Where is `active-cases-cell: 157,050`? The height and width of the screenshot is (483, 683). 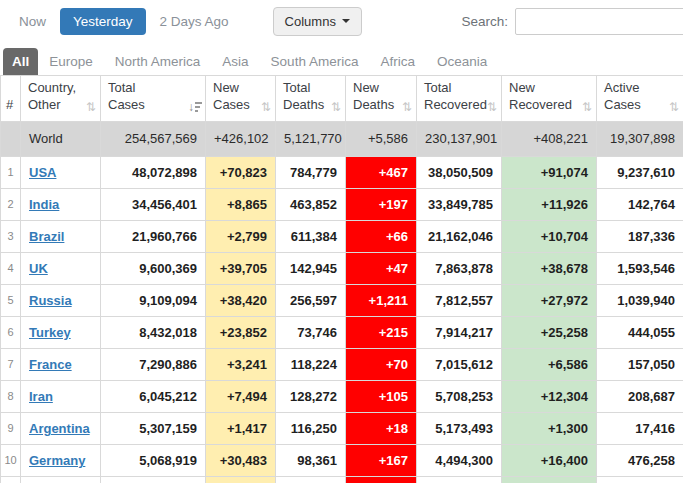 active-cases-cell: 157,050 is located at coordinates (640, 364).